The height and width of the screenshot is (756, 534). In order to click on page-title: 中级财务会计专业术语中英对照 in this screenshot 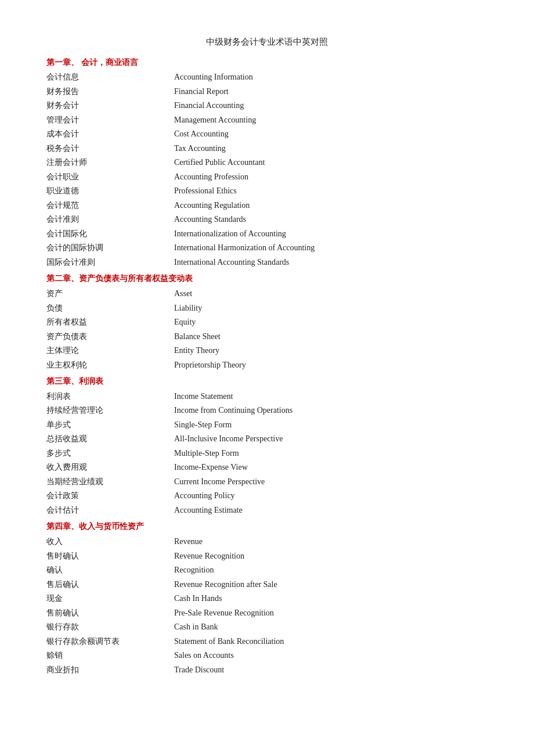, I will do `click(267, 42)`.